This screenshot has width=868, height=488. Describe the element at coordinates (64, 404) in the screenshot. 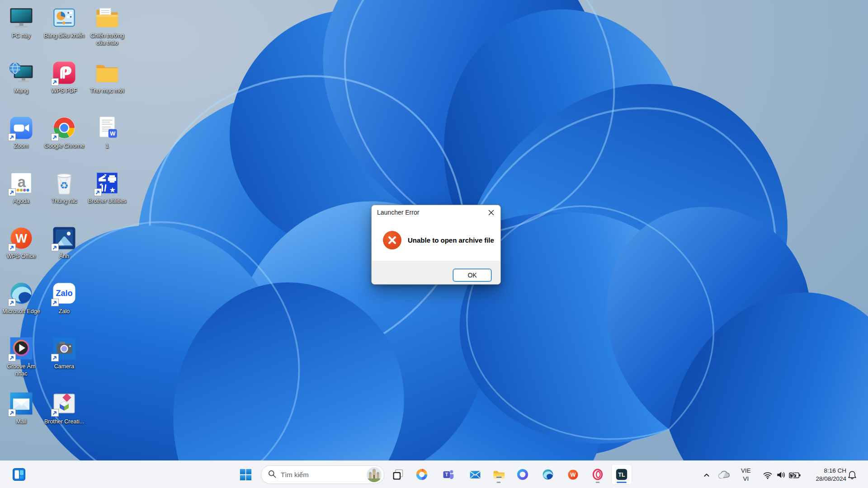

I see `brother-creative-icon` at that location.